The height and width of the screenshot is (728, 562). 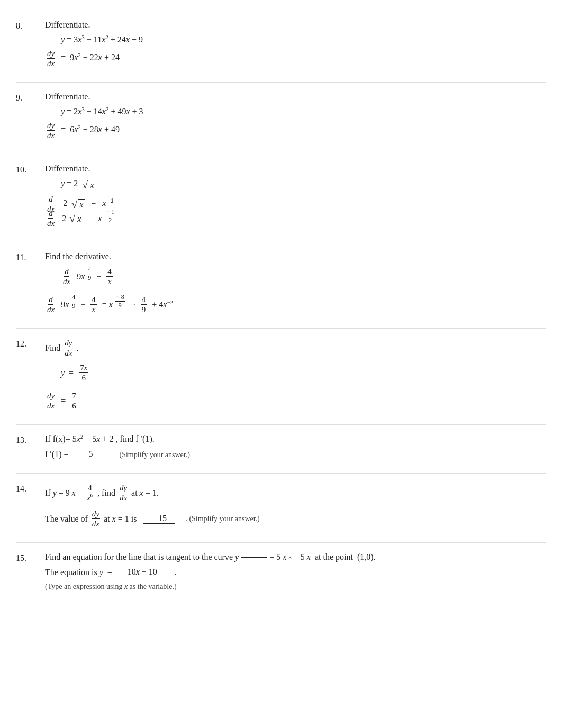 I want to click on problem-number-14: 14., so click(x=31, y=508).